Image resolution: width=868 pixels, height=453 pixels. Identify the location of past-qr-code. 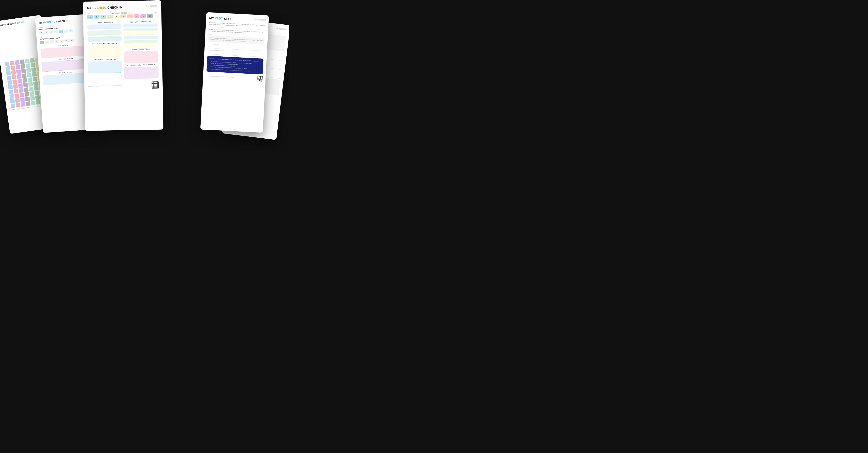
(259, 79).